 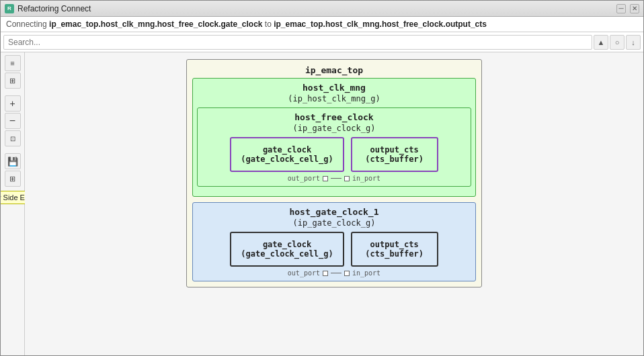 I want to click on port-row-top: out_port in_port, so click(x=334, y=179).